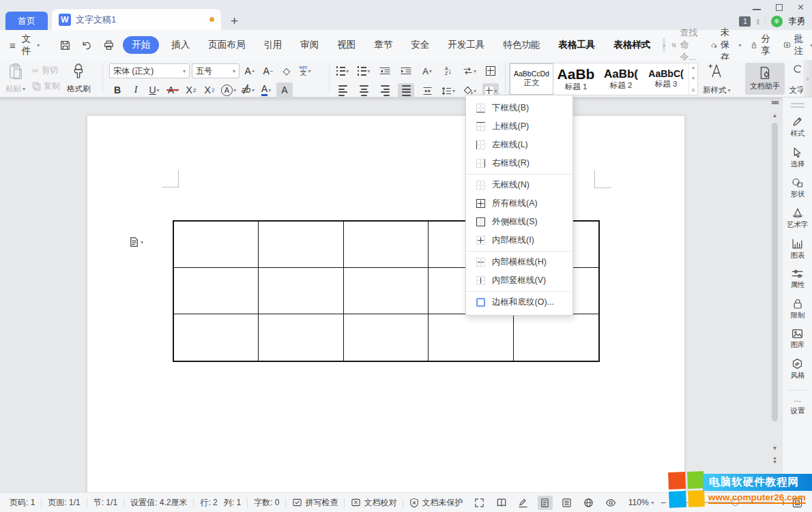 The image size is (812, 512). I want to click on new-tab-button: +, so click(235, 20).